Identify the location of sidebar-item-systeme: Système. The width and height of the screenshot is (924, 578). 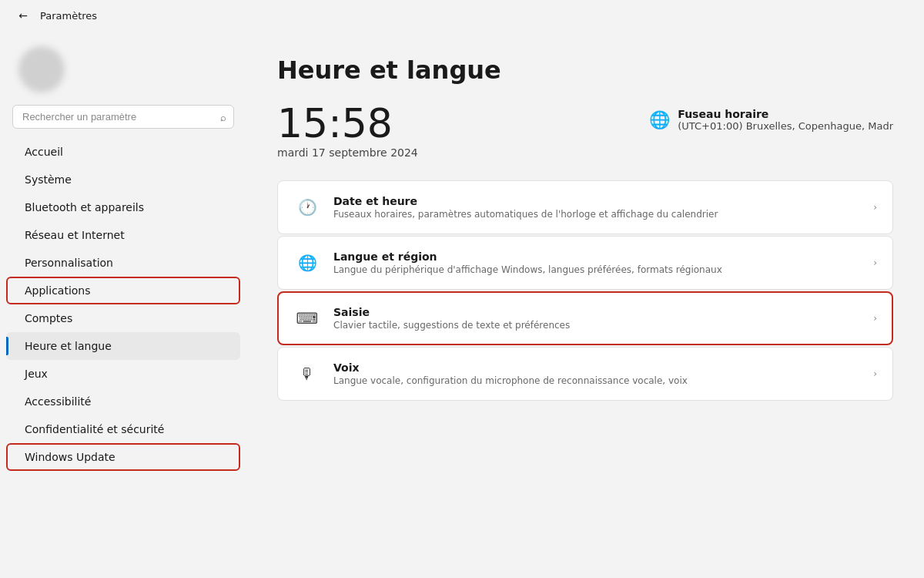
(123, 180).